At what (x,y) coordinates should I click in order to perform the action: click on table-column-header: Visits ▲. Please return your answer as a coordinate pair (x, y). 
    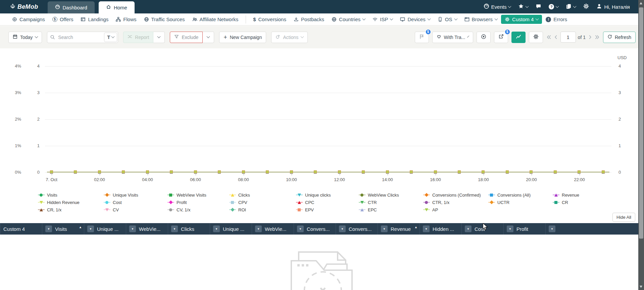
    Looking at the image, I should click on (63, 229).